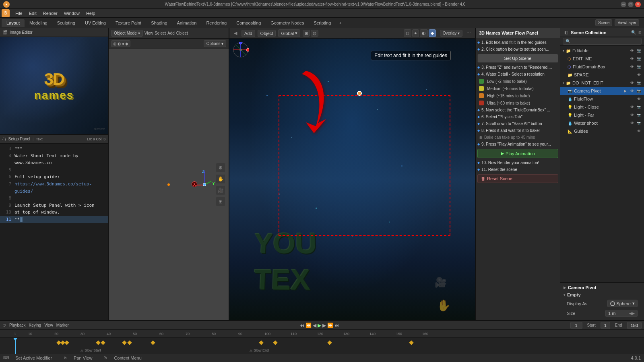  Describe the element at coordinates (289, 33) in the screenshot. I see `global-dropdown: Global ▾` at that location.